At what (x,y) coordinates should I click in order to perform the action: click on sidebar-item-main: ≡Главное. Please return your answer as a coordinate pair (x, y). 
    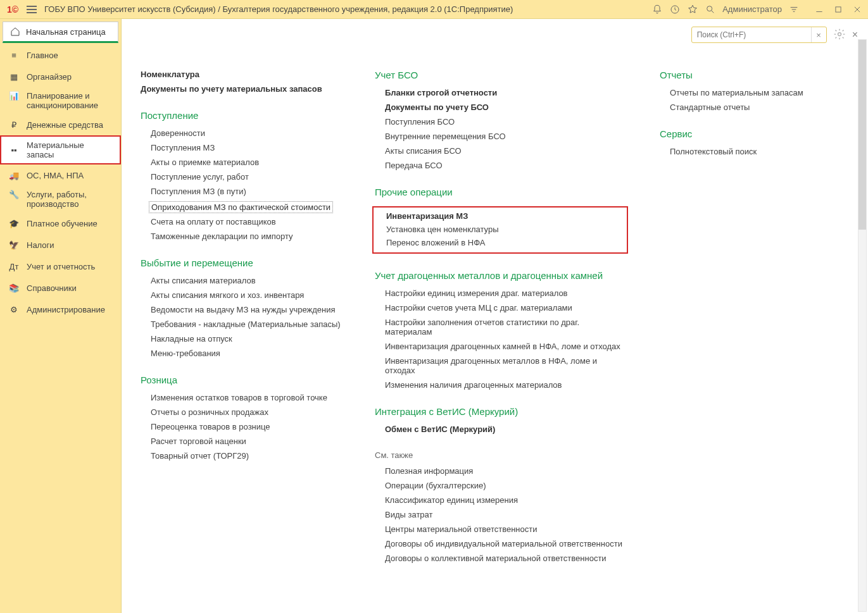
    Looking at the image, I should click on (61, 55).